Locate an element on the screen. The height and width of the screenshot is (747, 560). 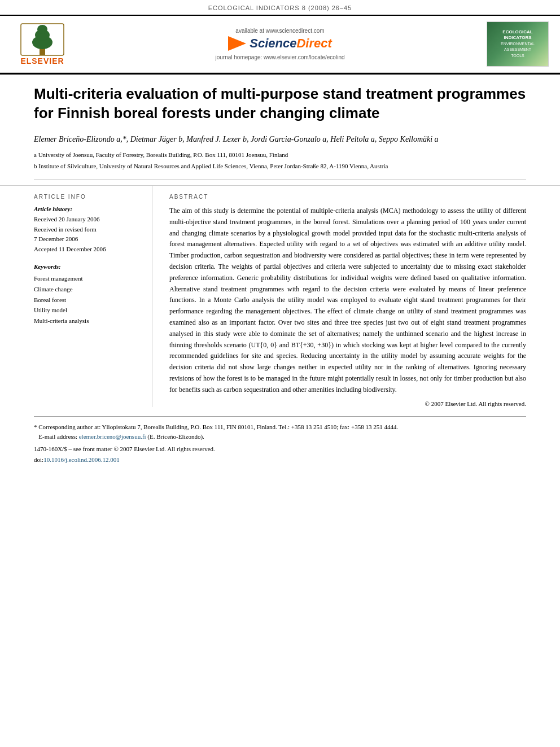
available-at-text: available at www.sciencedirect.com is located at coordinates (280, 30).